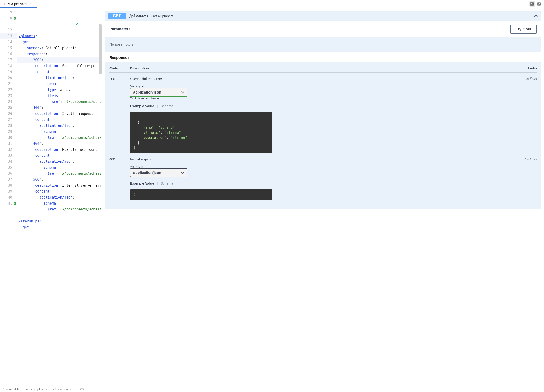  What do you see at coordinates (323, 16) in the screenshot?
I see `operation-header: GET /planets Get all planets` at bounding box center [323, 16].